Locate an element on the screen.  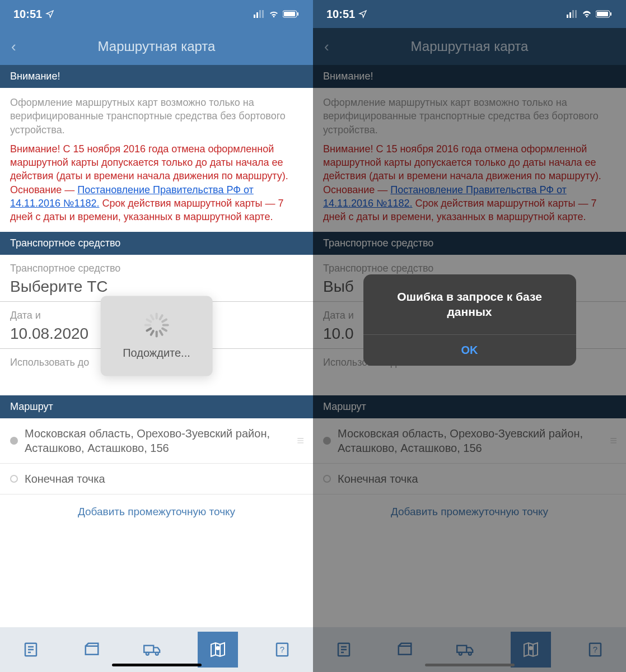
toast-text: Подождите... is located at coordinates (157, 353).